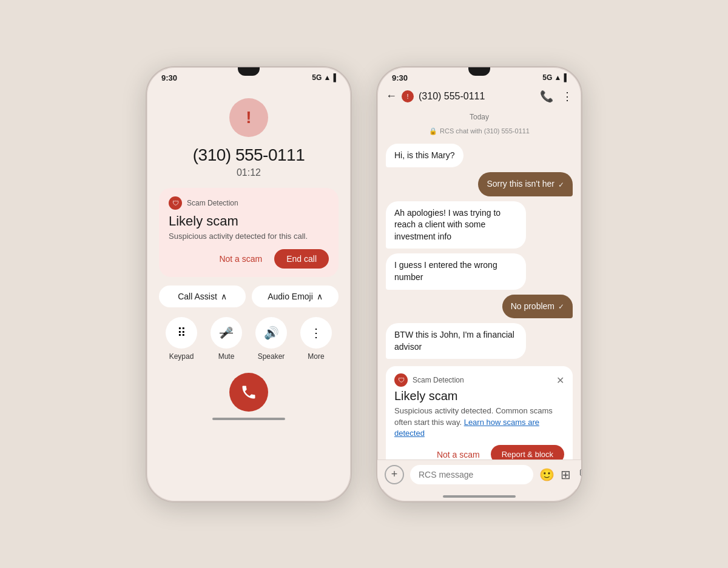 The image size is (728, 568). Describe the element at coordinates (271, 333) in the screenshot. I see `speaker-button: 🔊` at that location.